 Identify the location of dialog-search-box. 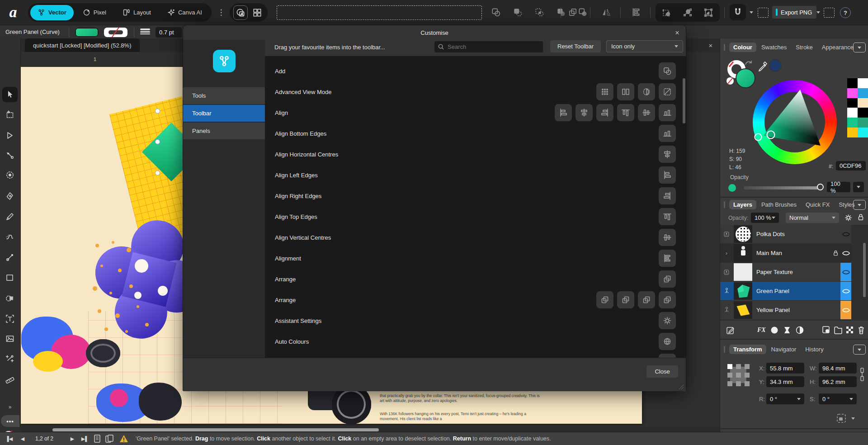
(489, 47).